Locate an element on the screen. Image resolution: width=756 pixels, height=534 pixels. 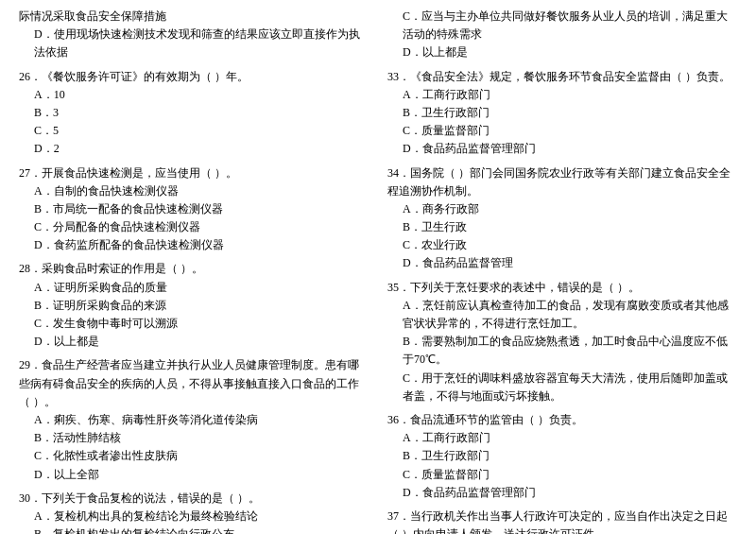
question-intro-text: 际情况采取食品安全保障措施 is located at coordinates (194, 17).